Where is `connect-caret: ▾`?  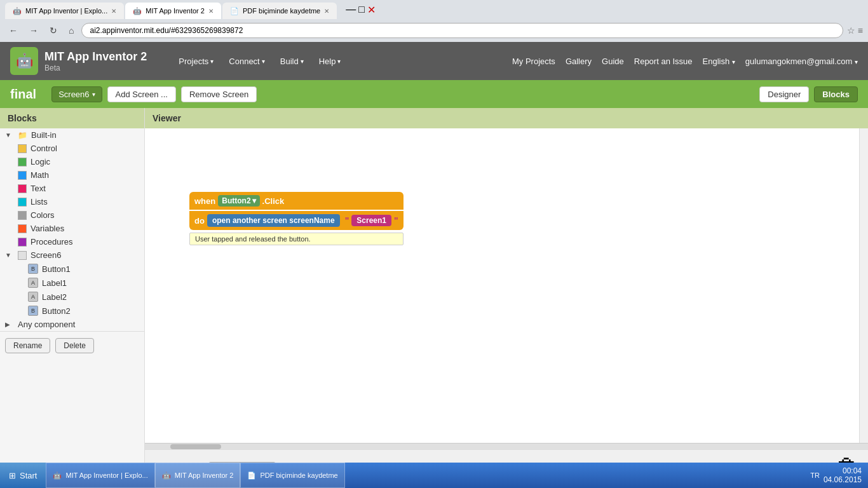 connect-caret: ▾ is located at coordinates (263, 61).